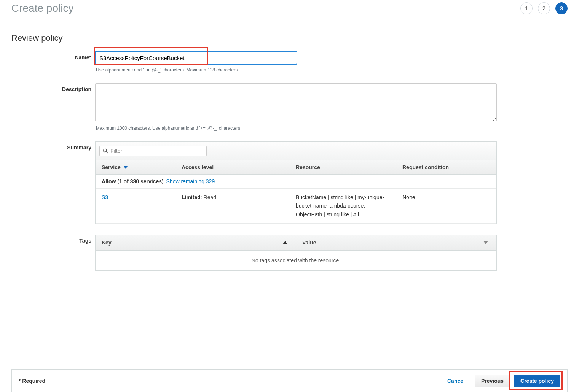 This screenshot has width=579, height=392. What do you see at coordinates (289, 38) in the screenshot?
I see `section-title: Review policy` at bounding box center [289, 38].